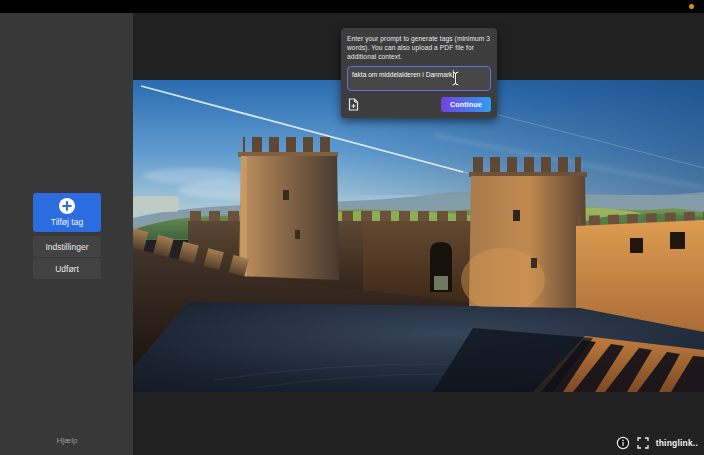  What do you see at coordinates (692, 6) in the screenshot?
I see `recording-dot` at bounding box center [692, 6].